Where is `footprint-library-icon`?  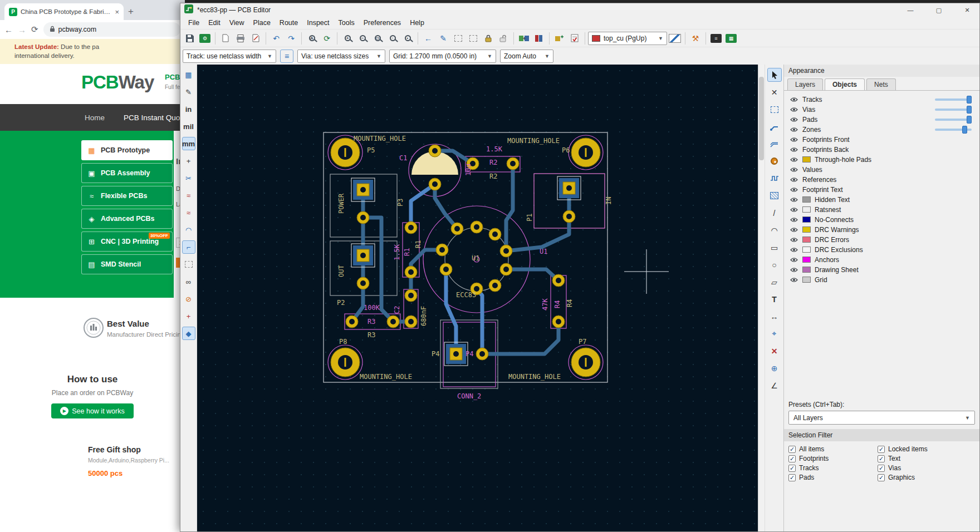
footprint-library-icon is located at coordinates (539, 38).